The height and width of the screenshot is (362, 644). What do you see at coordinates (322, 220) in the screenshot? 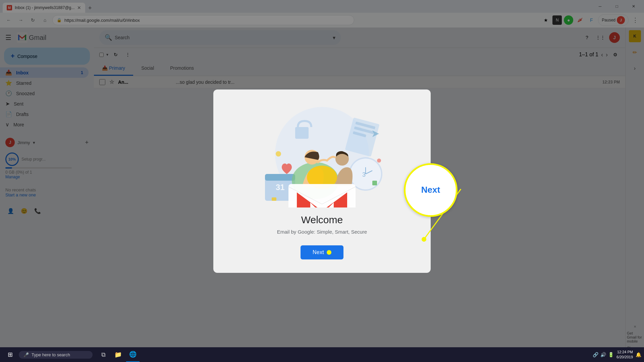
I see `modal-title: Welcome` at bounding box center [322, 220].